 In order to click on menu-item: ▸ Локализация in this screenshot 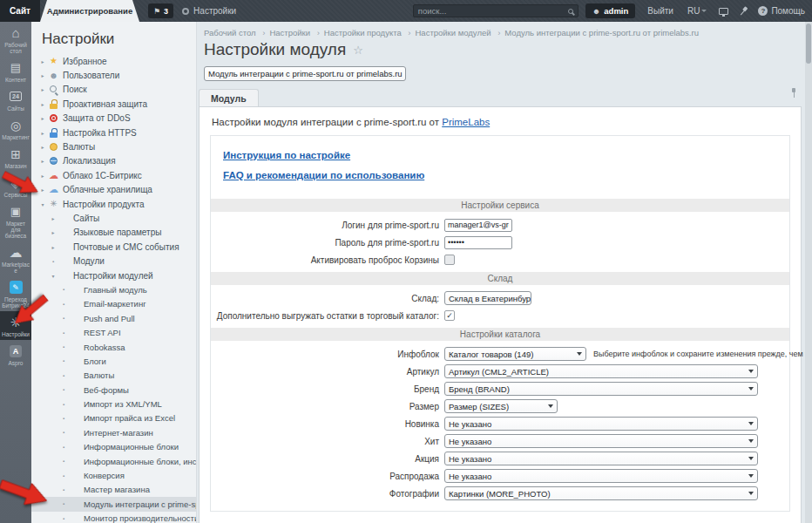, I will do `click(113, 161)`.